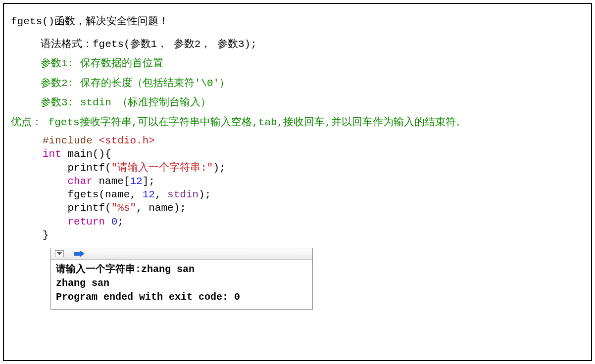  I want to click on code-l5-end: );, so click(205, 195).